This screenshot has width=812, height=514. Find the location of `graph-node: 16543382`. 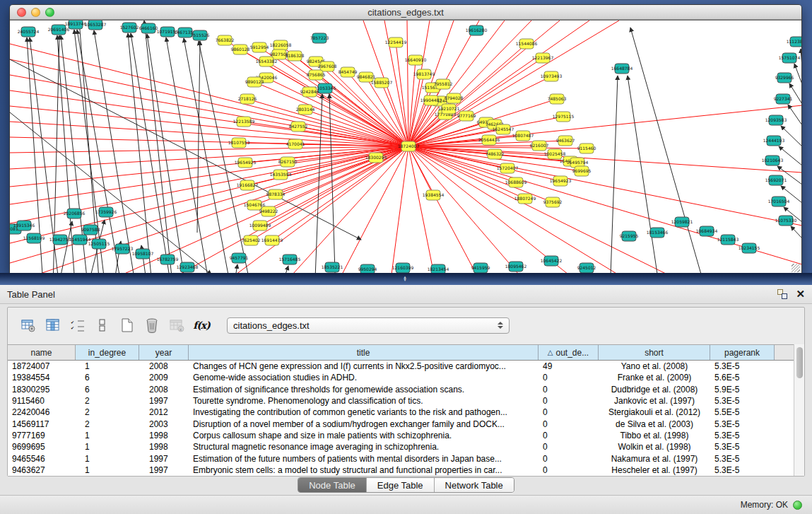

graph-node: 16543382 is located at coordinates (267, 62).